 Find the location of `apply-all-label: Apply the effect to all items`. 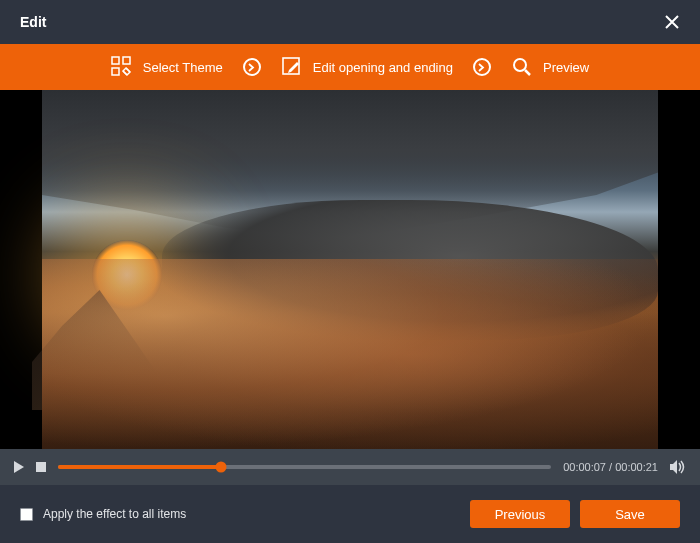

apply-all-label: Apply the effect to all items is located at coordinates (114, 514).